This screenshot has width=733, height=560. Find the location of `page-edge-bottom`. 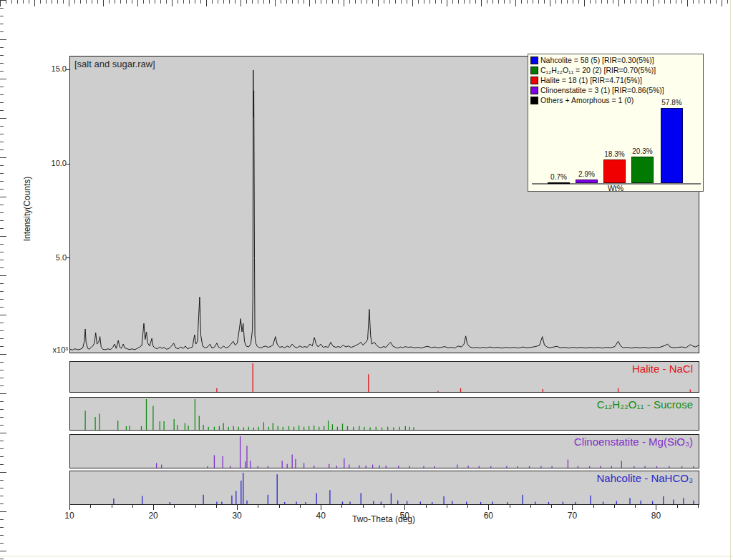

page-edge-bottom is located at coordinates (366, 556).